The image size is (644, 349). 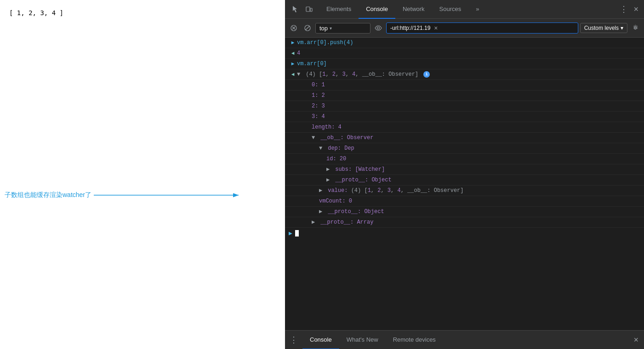 What do you see at coordinates (464, 201) in the screenshot?
I see `console-vmcount: vmCount: 0` at bounding box center [464, 201].